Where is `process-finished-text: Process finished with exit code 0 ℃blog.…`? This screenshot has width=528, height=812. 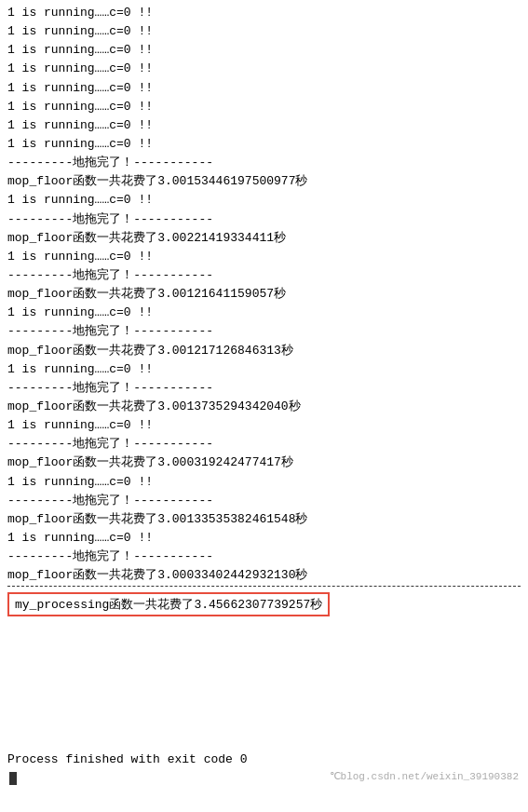 process-finished-text: Process finished with exit code 0 ℃blog.… is located at coordinates (264, 760).